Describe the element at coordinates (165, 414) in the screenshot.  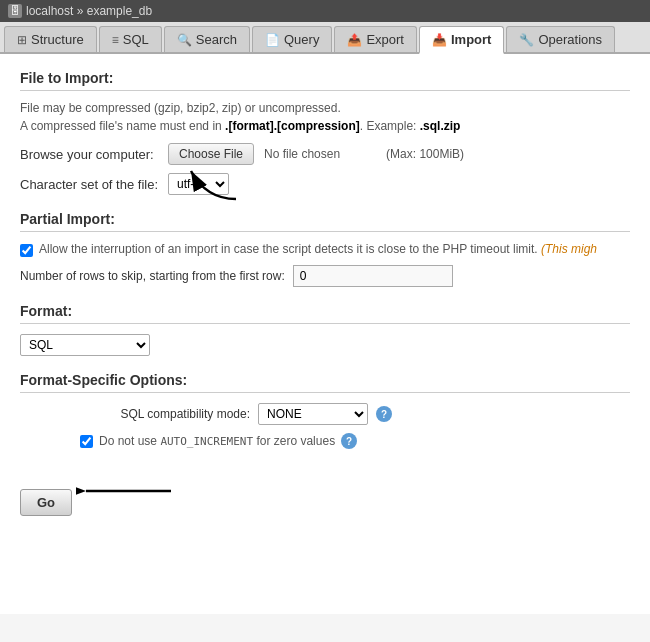
I see `sql-compat-label: SQL compatibility mode:` at that location.